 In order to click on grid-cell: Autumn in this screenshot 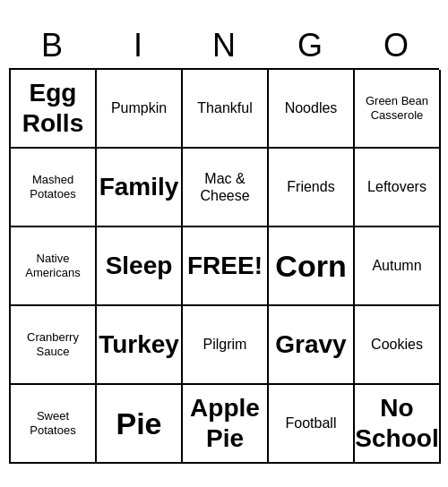, I will do `click(398, 267)`.